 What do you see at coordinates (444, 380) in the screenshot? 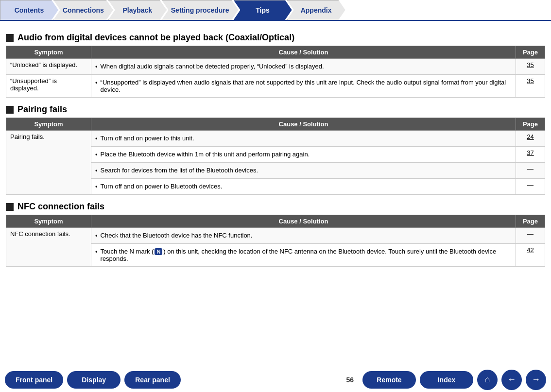
I see `bottom-nav-right: 56RemoteIndex⌂←→` at bounding box center [444, 380].